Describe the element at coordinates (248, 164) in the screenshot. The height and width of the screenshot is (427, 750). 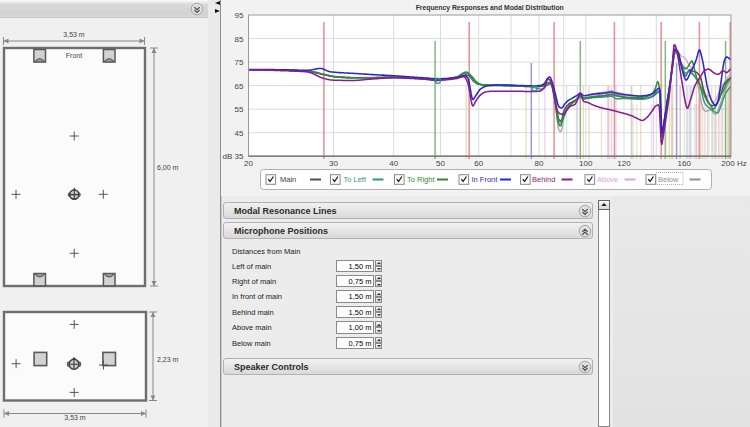
I see `svg-text: 20` at that location.